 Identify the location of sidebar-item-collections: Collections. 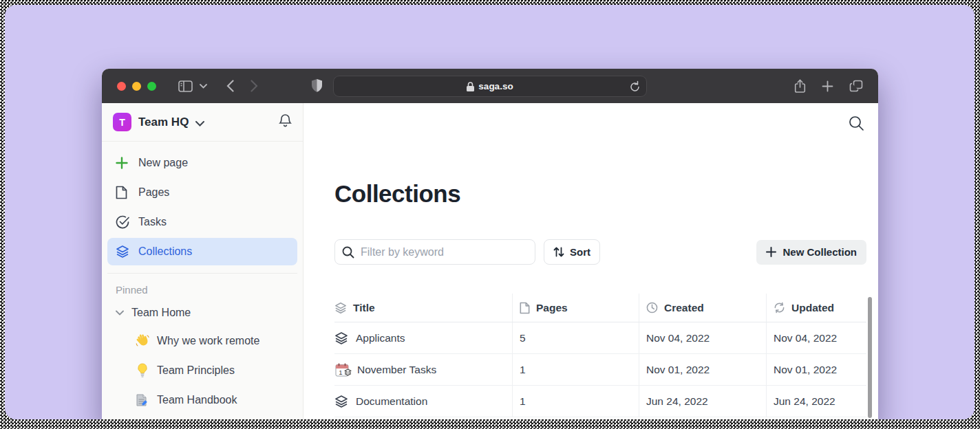
(202, 252).